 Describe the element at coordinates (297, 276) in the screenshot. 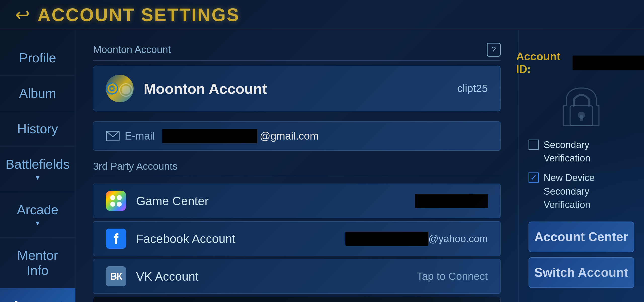

I see `vk-row: ВК VK Account Tap to Connect` at that location.